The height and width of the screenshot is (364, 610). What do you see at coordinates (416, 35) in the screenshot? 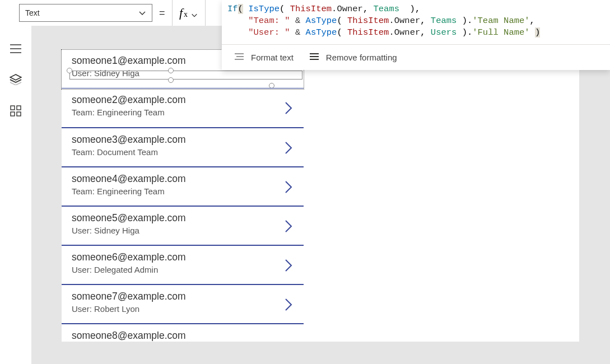
I see `formula-bar-expanded: If( IsType( ThisItem.Owner, Teams ), "Te…` at bounding box center [416, 35].